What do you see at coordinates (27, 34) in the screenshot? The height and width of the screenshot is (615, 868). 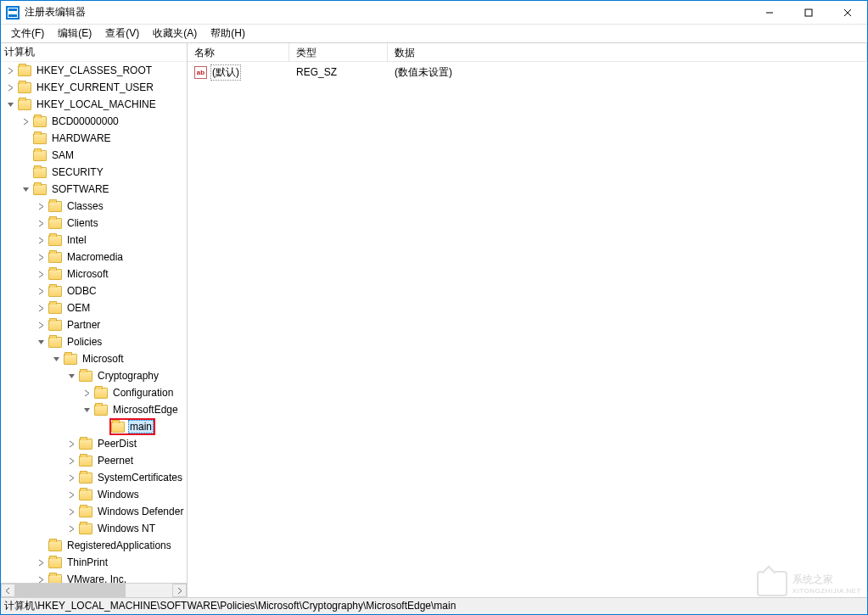 I see `menu-file: 文件(F)` at bounding box center [27, 34].